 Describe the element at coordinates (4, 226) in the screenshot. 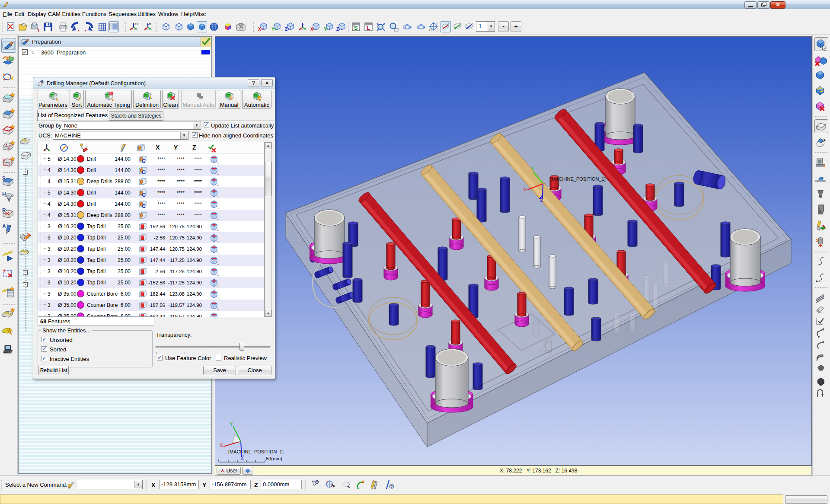

I see `svg-text: A` at that location.